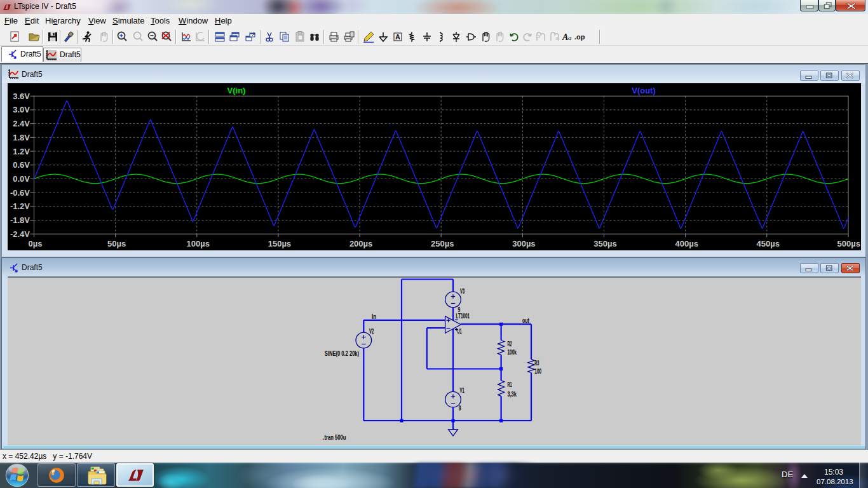 This screenshot has width=868, height=488. Describe the element at coordinates (512, 394) in the screenshot. I see `svg-text: 3,3k` at that location.